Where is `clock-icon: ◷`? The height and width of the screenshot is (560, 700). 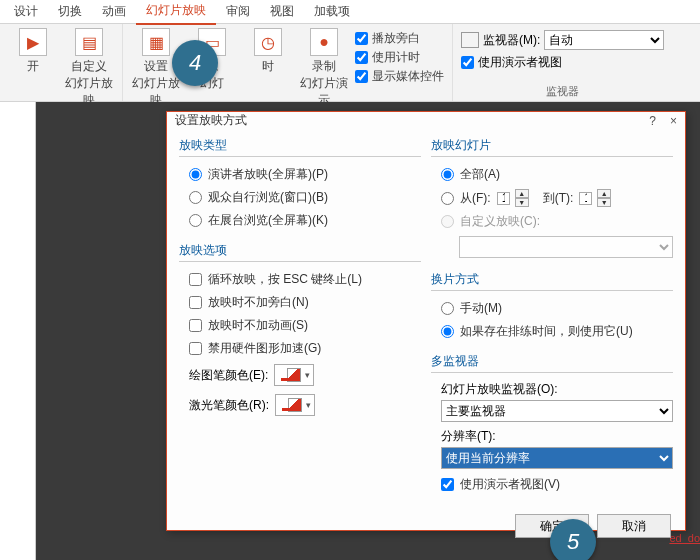 clock-icon: ◷ is located at coordinates (268, 42).